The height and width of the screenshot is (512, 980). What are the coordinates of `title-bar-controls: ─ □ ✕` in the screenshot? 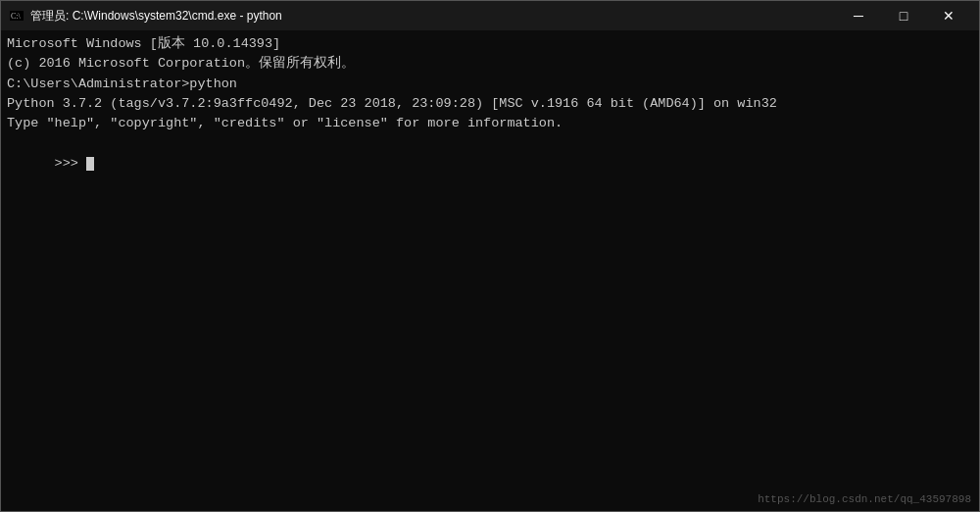 It's located at (904, 16).